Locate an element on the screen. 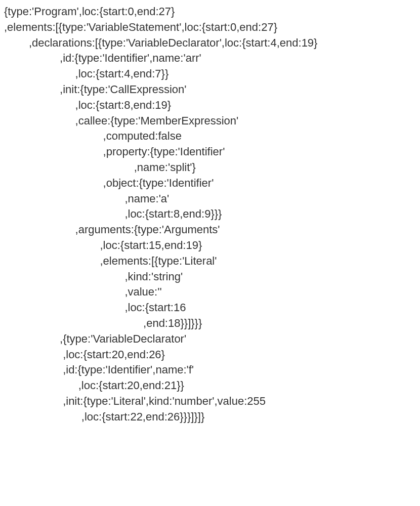 This screenshot has height=506, width=420. code-line: ,loc:{start:8,end:9}}} is located at coordinates (210, 215).